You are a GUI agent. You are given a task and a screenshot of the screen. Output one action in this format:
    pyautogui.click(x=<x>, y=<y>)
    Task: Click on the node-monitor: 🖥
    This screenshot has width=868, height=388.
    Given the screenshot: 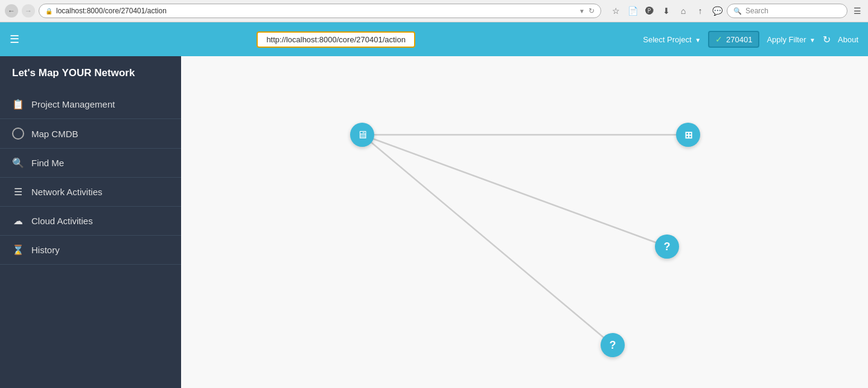 What is the action you would take?
    pyautogui.click(x=362, y=135)
    